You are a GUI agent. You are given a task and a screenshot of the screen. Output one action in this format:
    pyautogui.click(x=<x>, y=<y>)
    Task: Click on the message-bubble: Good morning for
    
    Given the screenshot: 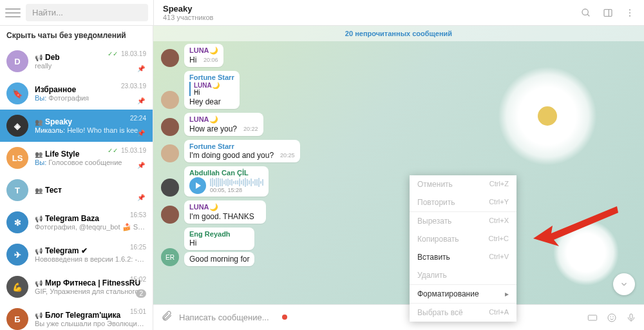 What is the action you would take?
    pyautogui.click(x=219, y=259)
    